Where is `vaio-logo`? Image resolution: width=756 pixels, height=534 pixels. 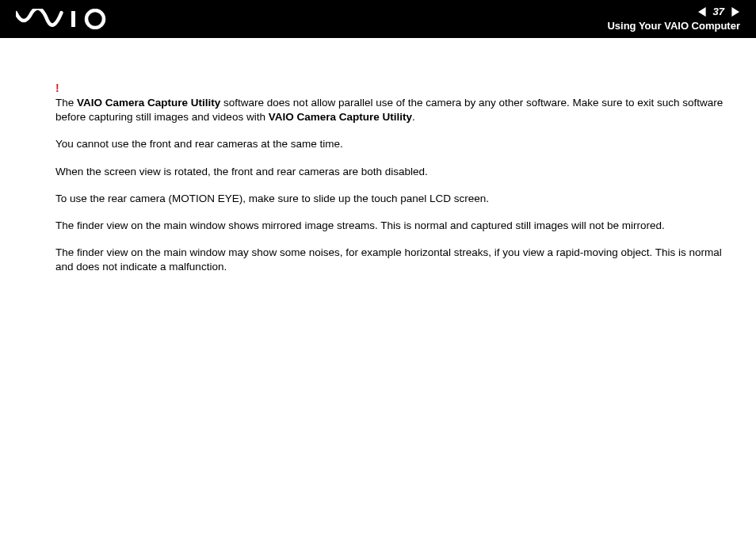
vaio-logo is located at coordinates (63, 19).